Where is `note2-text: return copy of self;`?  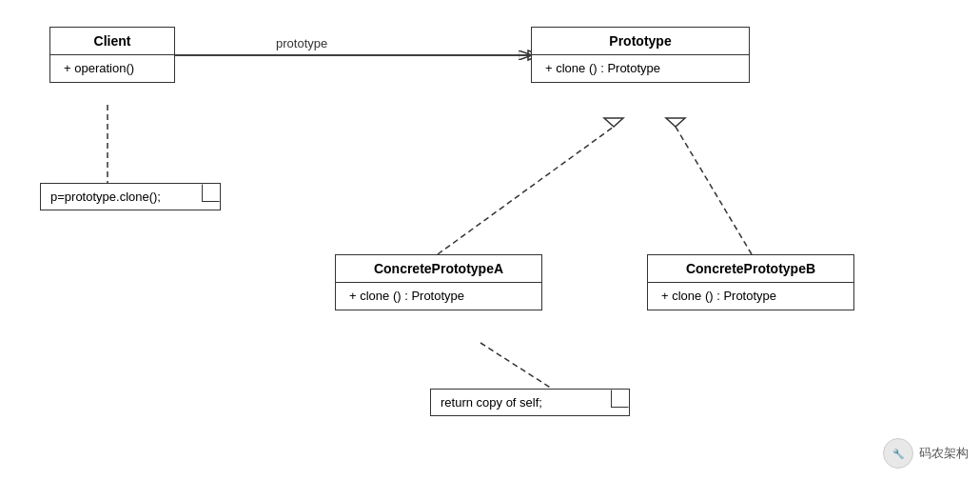 note2-text: return copy of self; is located at coordinates (491, 402).